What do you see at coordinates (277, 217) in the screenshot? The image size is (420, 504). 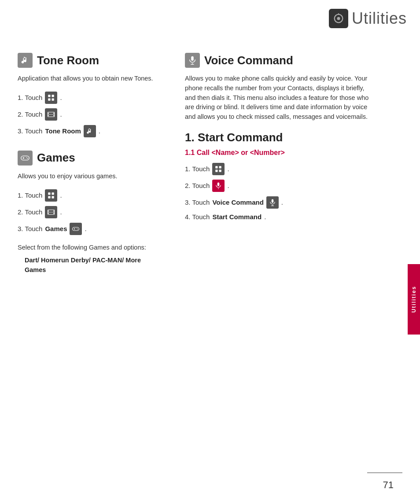 I see `sc-step-4: 4. Touch Start Command .` at bounding box center [277, 217].